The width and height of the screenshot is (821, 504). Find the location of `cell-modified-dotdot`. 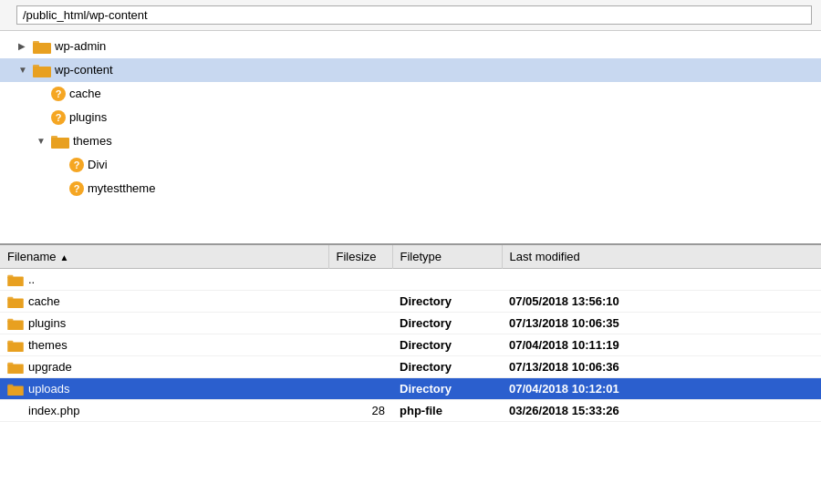

cell-modified-dotdot is located at coordinates (661, 280).